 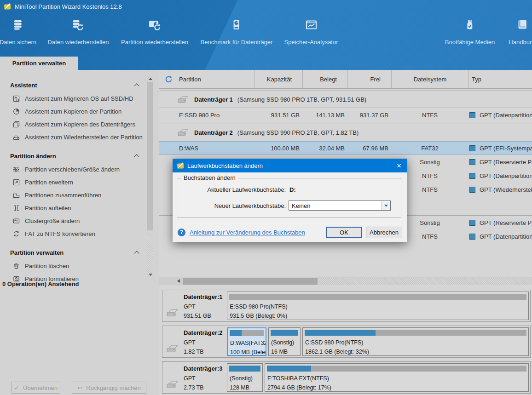 What do you see at coordinates (168, 79) in the screenshot?
I see `refresh-icon` at bounding box center [168, 79].